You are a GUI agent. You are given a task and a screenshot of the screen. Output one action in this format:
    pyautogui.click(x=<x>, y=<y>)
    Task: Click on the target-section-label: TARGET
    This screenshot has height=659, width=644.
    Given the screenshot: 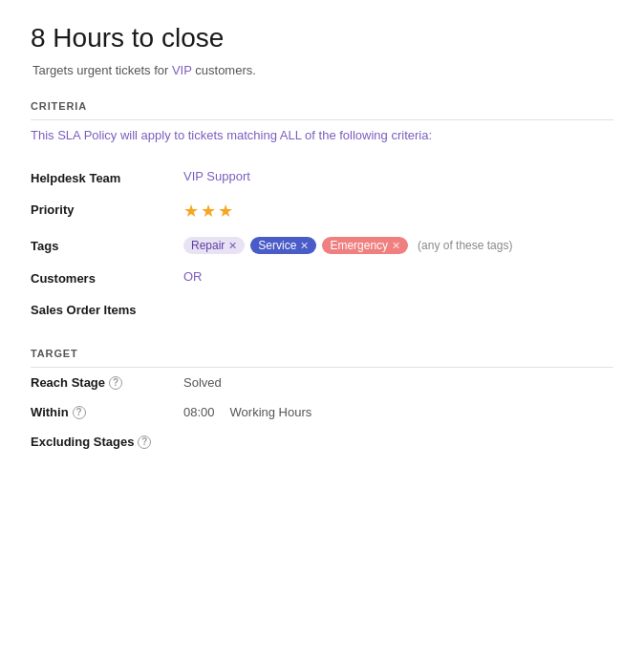 What is the action you would take?
    pyautogui.click(x=322, y=353)
    